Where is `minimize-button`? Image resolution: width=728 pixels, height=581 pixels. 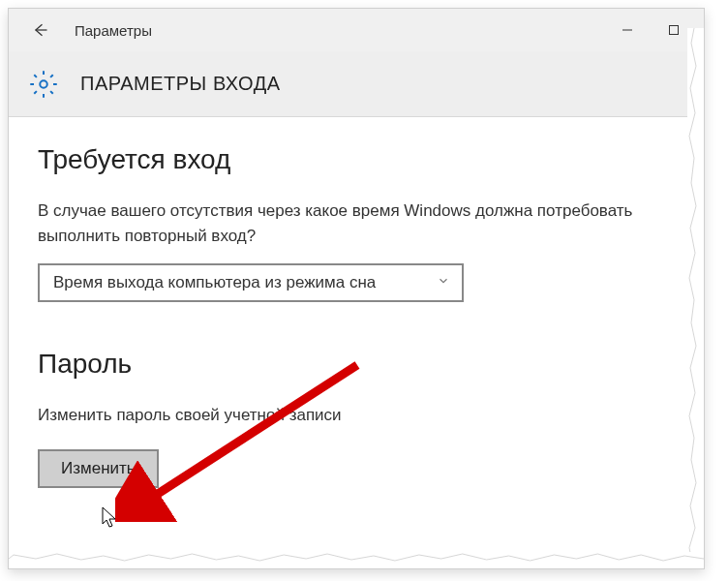 minimize-button is located at coordinates (627, 30).